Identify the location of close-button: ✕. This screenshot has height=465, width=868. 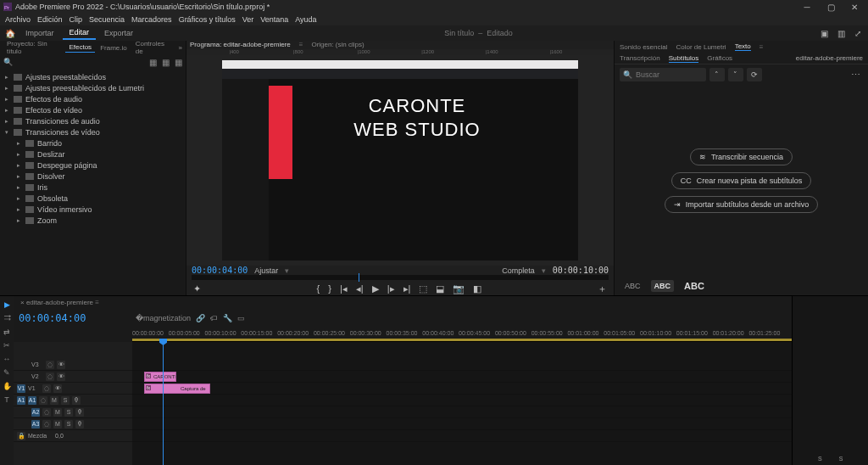
(854, 7).